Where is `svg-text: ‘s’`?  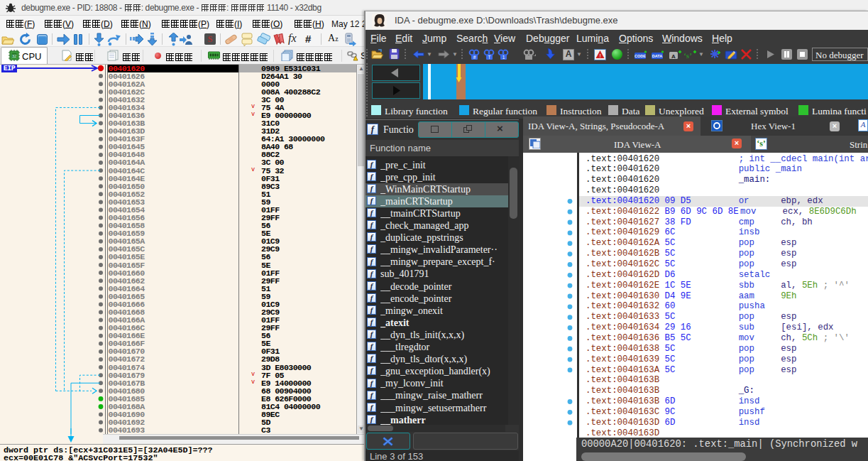 svg-text: ‘s’ is located at coordinates (688, 55).